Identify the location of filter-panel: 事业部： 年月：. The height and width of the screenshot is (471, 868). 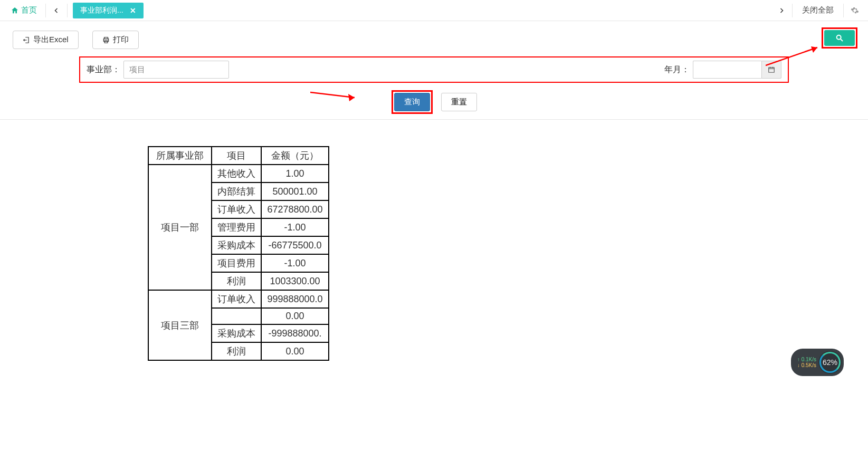
(434, 70).